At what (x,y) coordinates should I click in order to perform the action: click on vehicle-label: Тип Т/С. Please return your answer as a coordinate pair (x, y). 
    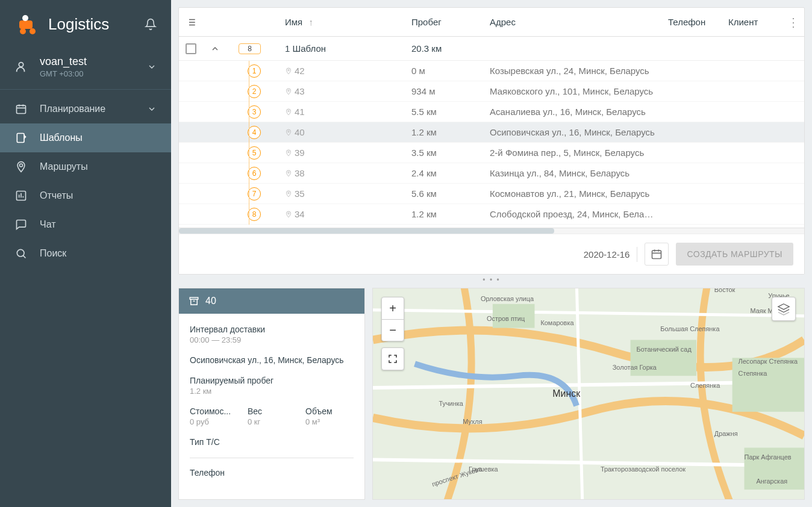
    Looking at the image, I should click on (272, 442).